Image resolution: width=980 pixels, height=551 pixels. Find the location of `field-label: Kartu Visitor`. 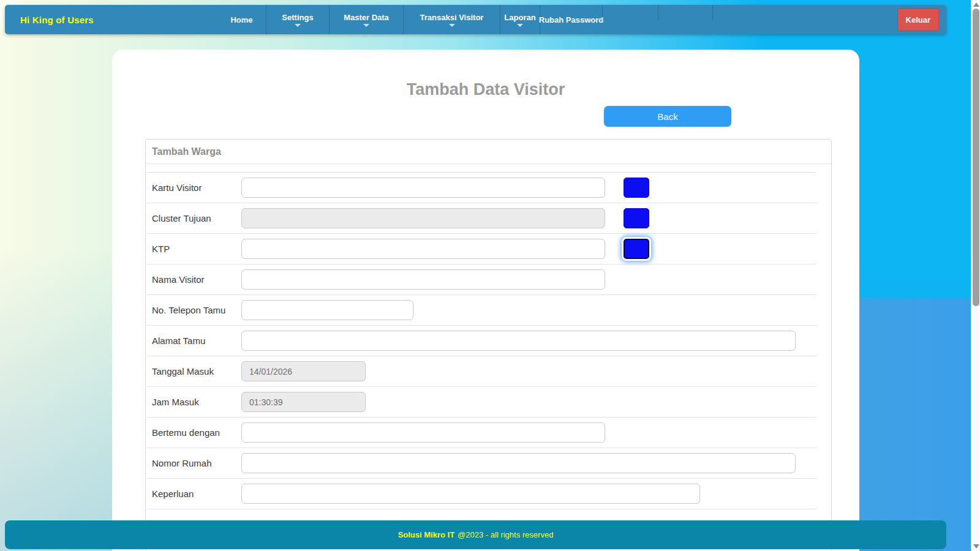

field-label: Kartu Visitor is located at coordinates (197, 187).